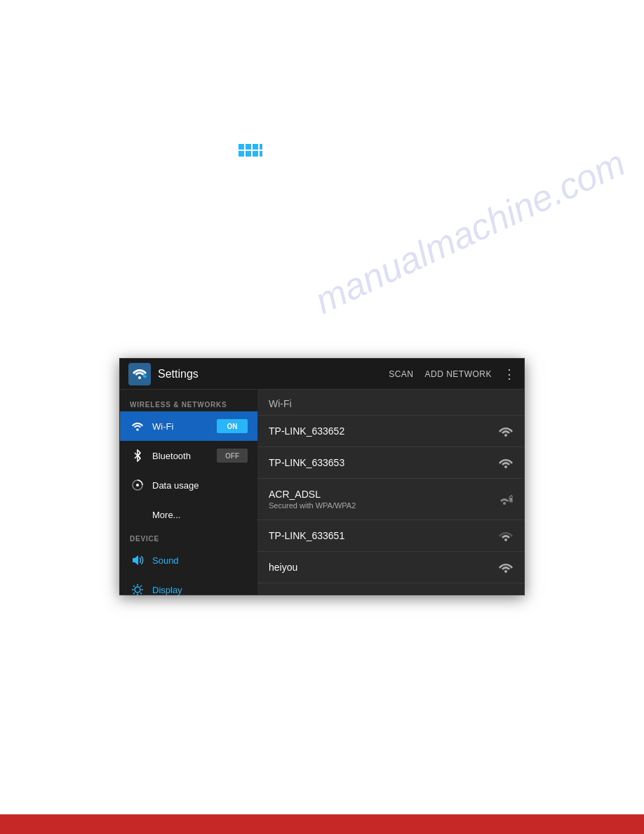  What do you see at coordinates (232, 456) in the screenshot?
I see `bluetooth-toggle: OFF` at bounding box center [232, 456].